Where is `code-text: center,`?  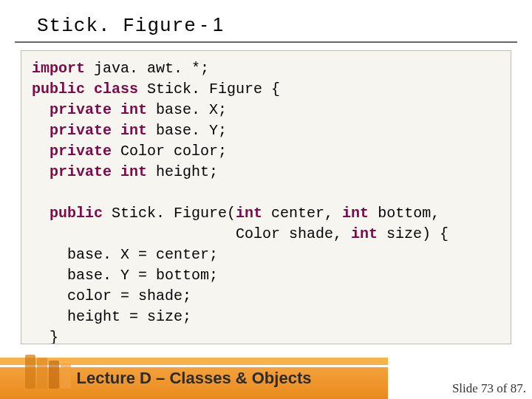
code-text: center, is located at coordinates (302, 213).